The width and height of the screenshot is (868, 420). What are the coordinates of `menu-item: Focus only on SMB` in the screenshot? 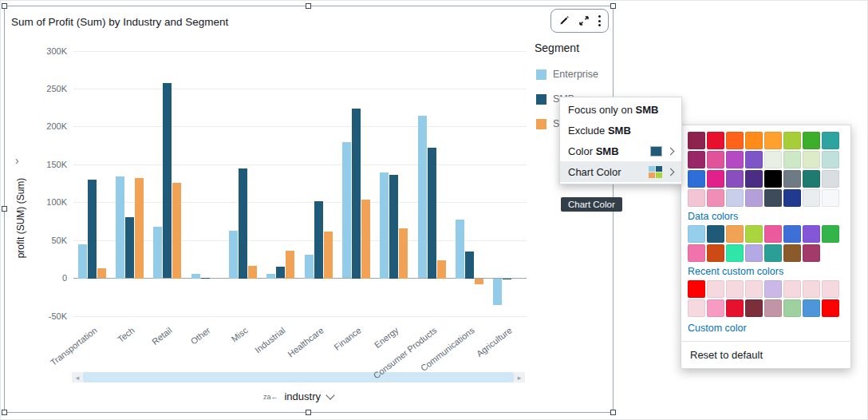 It's located at (621, 109).